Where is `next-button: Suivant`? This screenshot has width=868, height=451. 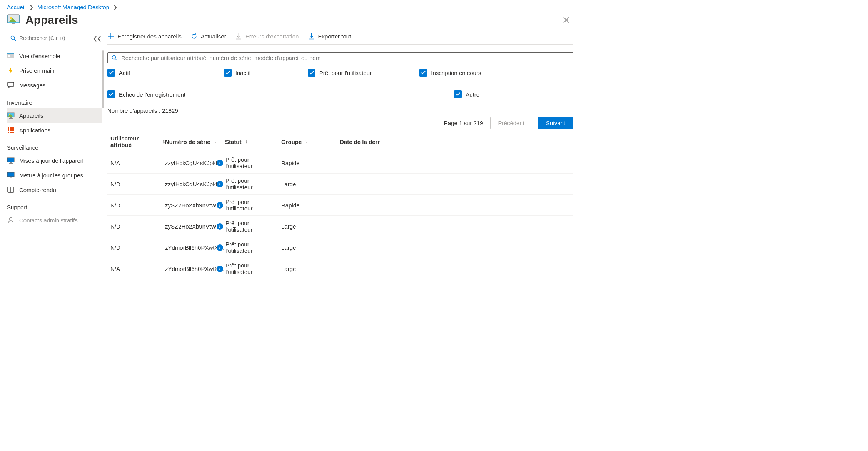
next-button: Suivant is located at coordinates (556, 123).